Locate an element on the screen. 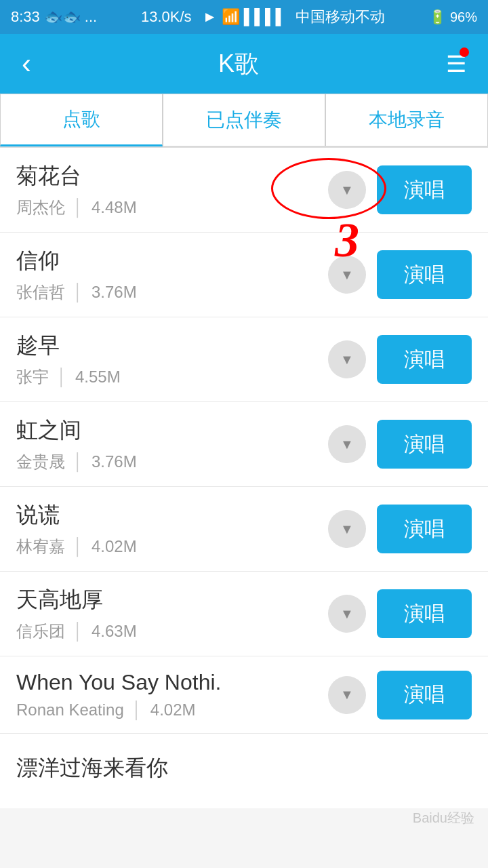 The width and height of the screenshot is (488, 868). song-meta: Ronan Keating │ 4.02M is located at coordinates (172, 710).